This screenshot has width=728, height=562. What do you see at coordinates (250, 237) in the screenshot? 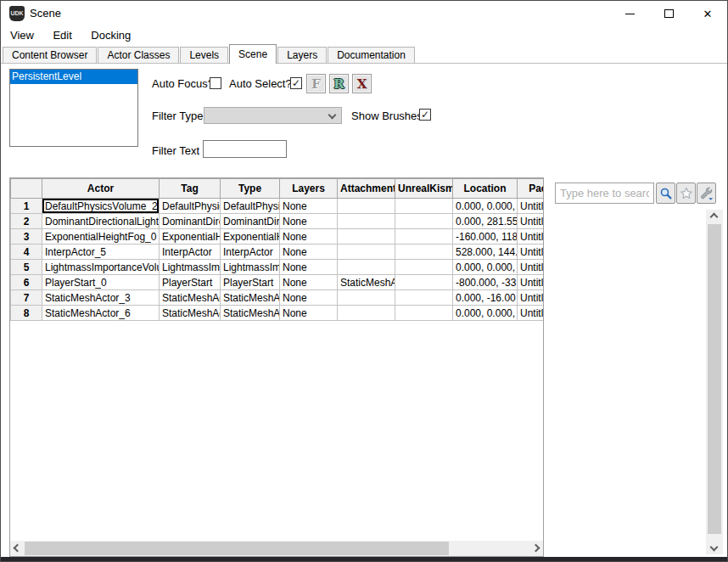
I see `cell-type: ExponentialHeightFog` at bounding box center [250, 237].